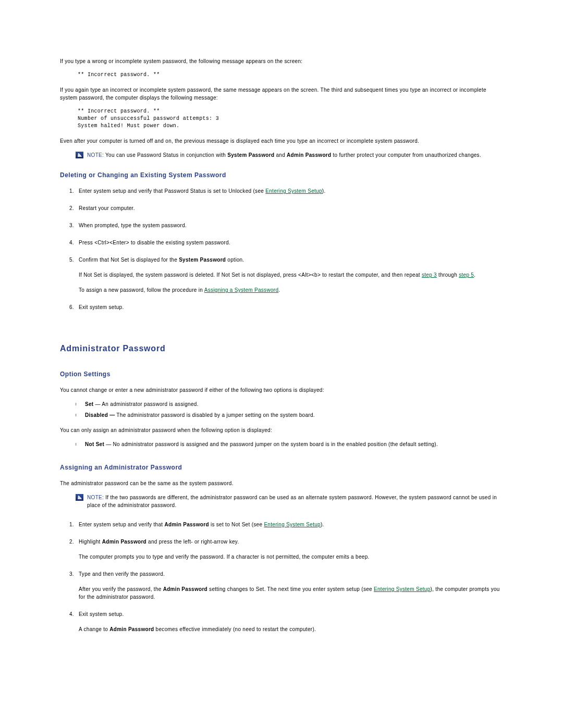 The width and height of the screenshot is (563, 728). What do you see at coordinates (291, 593) in the screenshot?
I see `a-step-3-p: After you verify the password, the Admin…` at bounding box center [291, 593].